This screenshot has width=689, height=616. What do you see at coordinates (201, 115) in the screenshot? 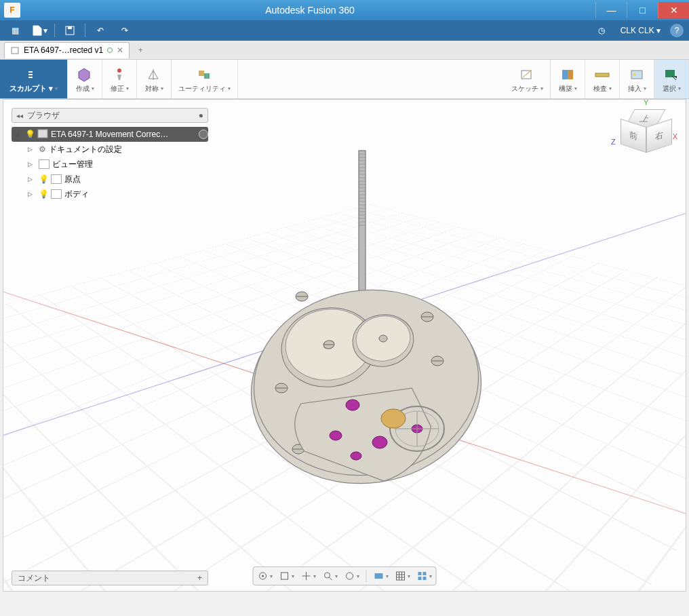
I see `browser-pin-icon: ●` at bounding box center [201, 115].